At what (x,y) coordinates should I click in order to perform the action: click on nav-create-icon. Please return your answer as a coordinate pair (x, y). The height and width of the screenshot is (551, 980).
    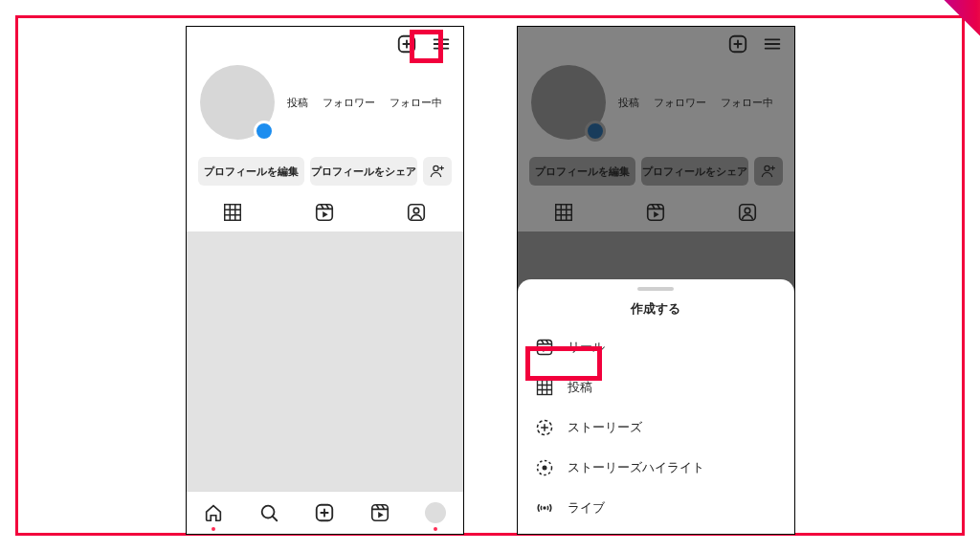
    Looking at the image, I should click on (324, 513).